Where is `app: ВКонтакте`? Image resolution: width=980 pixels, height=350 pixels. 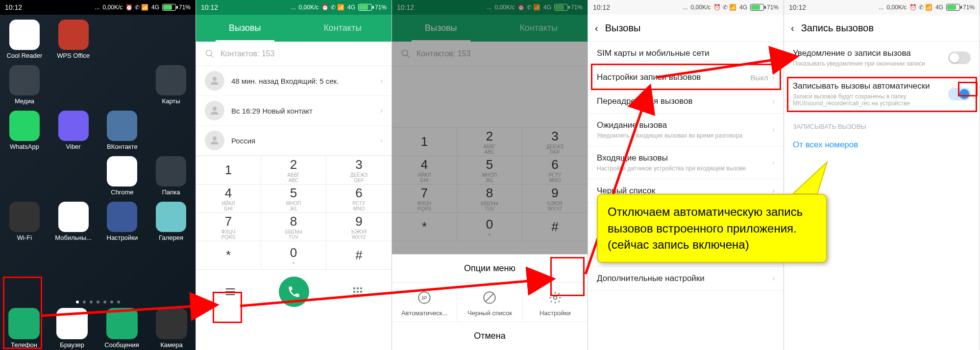 app: ВКонтакте is located at coordinates (122, 130).